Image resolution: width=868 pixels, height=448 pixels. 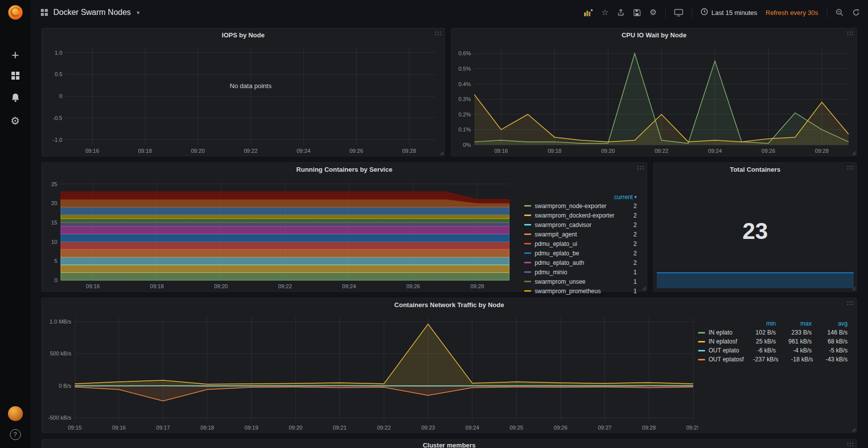 What do you see at coordinates (719, 341) in the screenshot?
I see `series-name: IN eplatosf` at bounding box center [719, 341].